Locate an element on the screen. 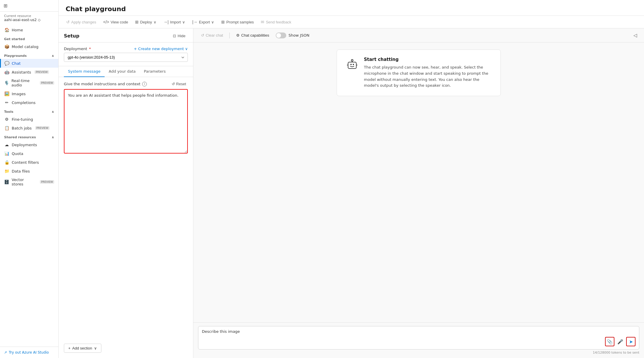 The height and width of the screenshot is (358, 644). sidebar-item-realtime-audio: 🎙️ Real-time audio PREVIEW is located at coordinates (29, 83).